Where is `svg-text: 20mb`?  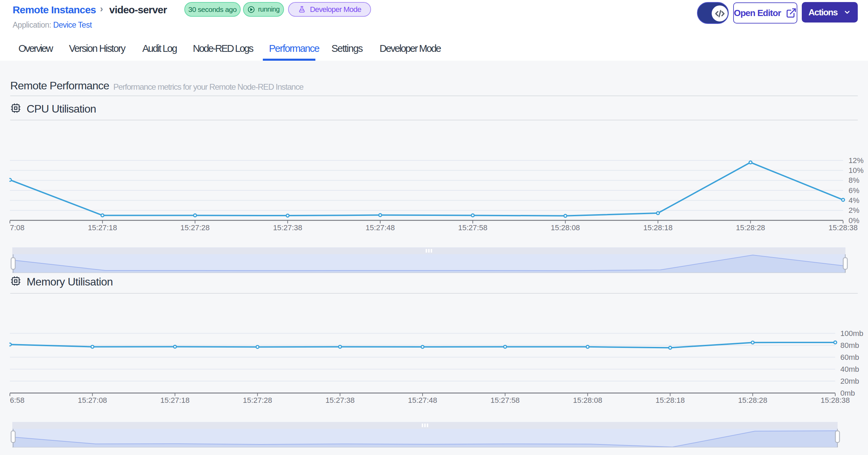
svg-text: 20mb is located at coordinates (850, 381).